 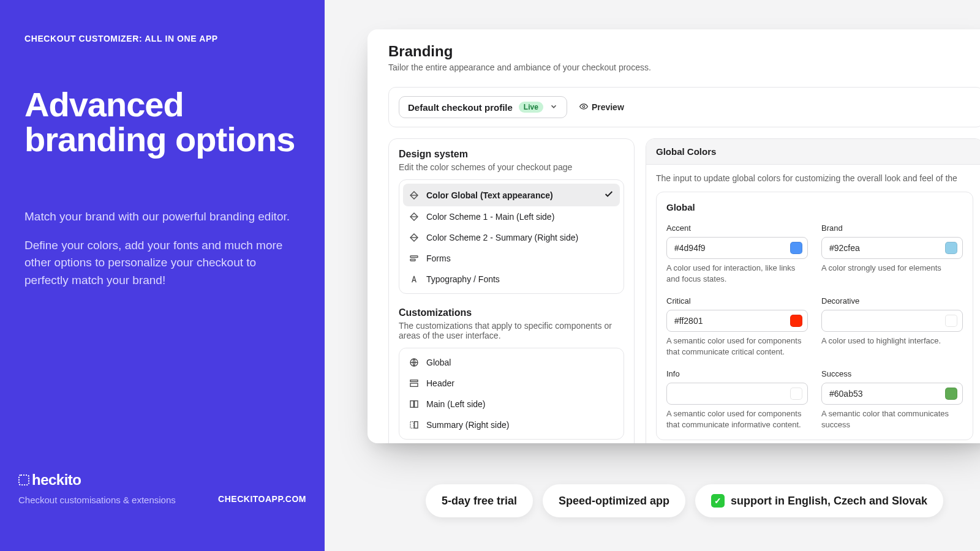 I want to click on color-field-label: Critical, so click(x=679, y=301).